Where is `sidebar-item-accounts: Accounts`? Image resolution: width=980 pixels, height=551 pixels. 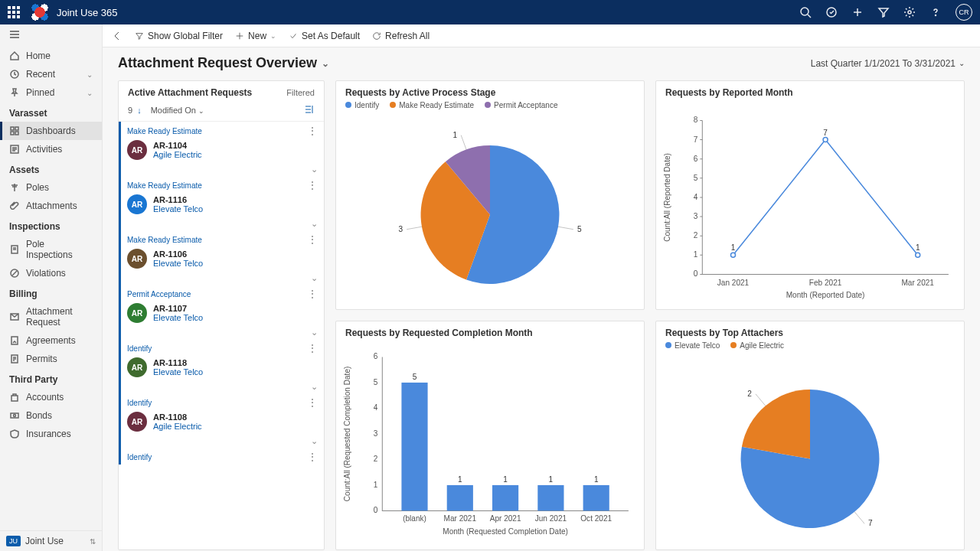
sidebar-item-accounts: Accounts is located at coordinates (51, 397).